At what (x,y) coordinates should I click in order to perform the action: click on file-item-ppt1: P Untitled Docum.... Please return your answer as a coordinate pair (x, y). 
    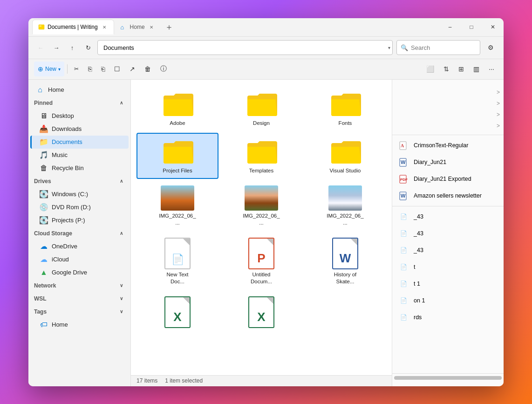
    Looking at the image, I should click on (261, 261).